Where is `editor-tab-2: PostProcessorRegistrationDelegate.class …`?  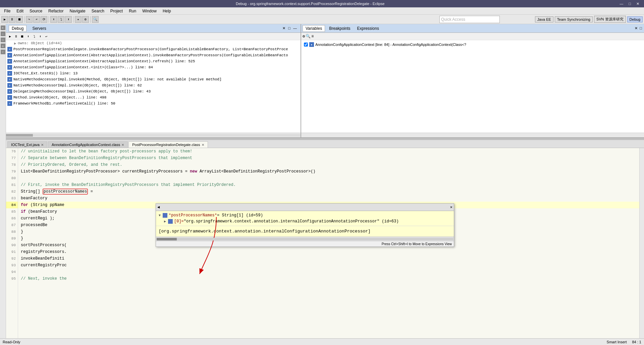
editor-tab-2: PostProcessorRegistrationDelegate.class … is located at coordinates (168, 145).